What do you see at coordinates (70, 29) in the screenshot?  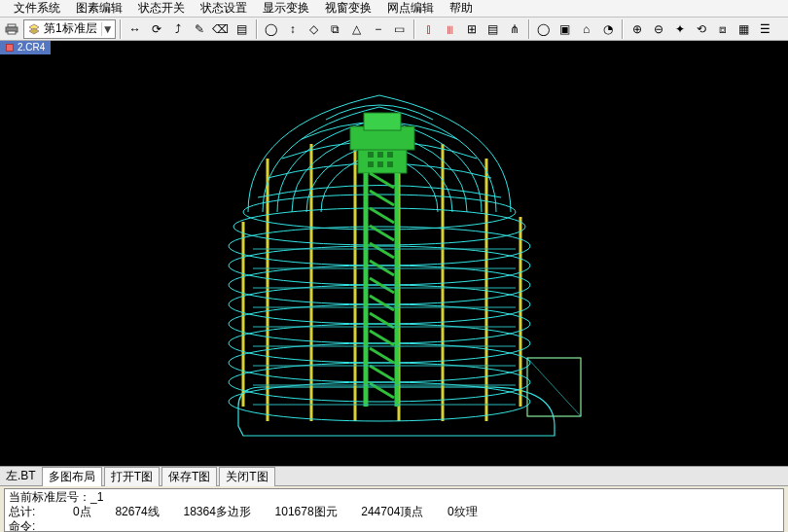 I see `layer-combo-label: 第1标准层` at bounding box center [70, 29].